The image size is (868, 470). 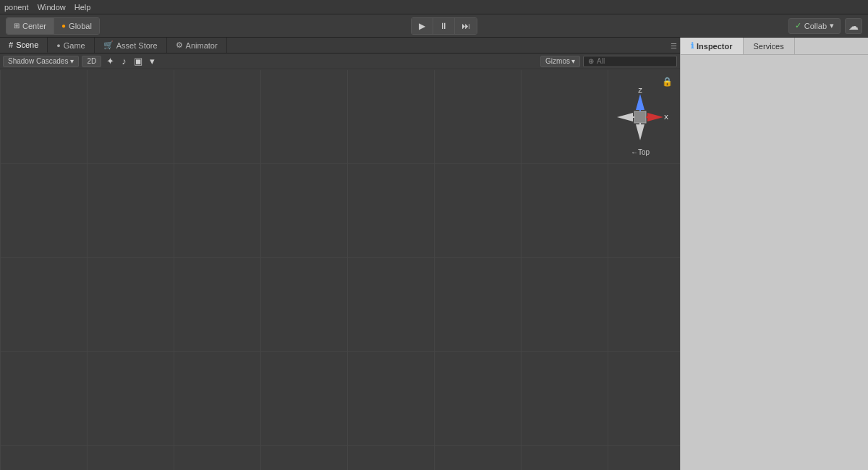 I want to click on pause-icon: ⏸, so click(x=443, y=26).